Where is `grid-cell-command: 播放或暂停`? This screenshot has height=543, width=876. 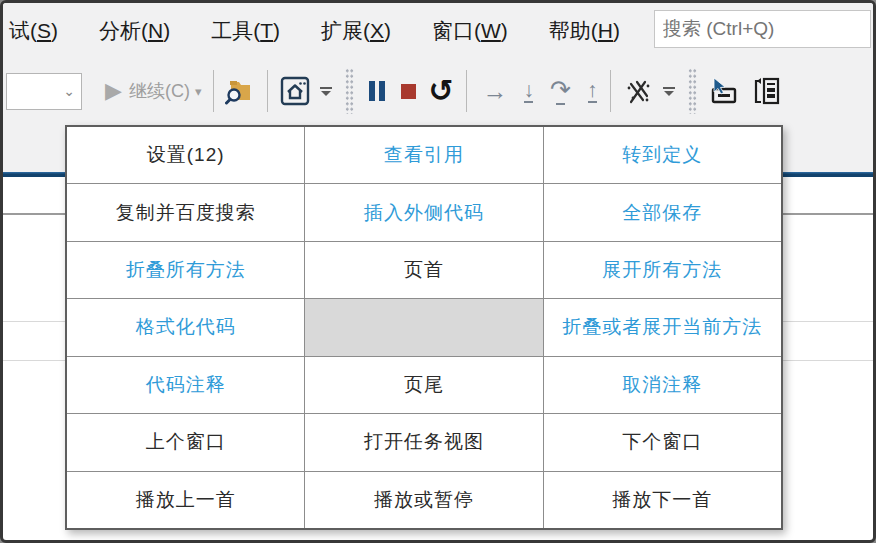
grid-cell-command: 播放或暂停 is located at coordinates (424, 500).